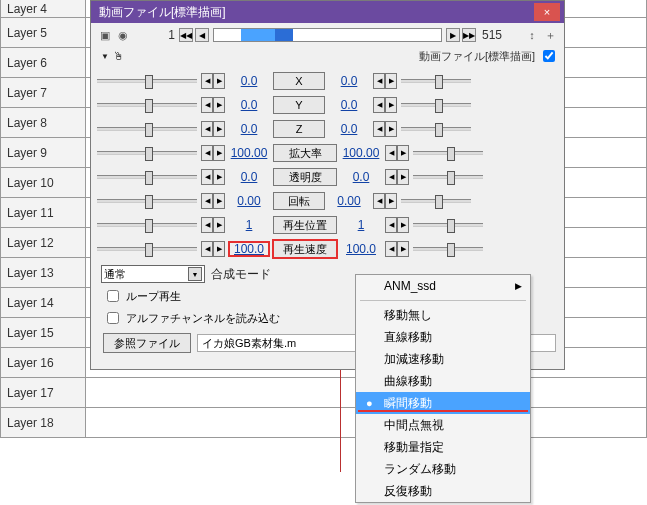 This screenshot has height=505, width=647. What do you see at coordinates (105, 35) in the screenshot?
I see `camera-icon: ▣` at bounding box center [105, 35].